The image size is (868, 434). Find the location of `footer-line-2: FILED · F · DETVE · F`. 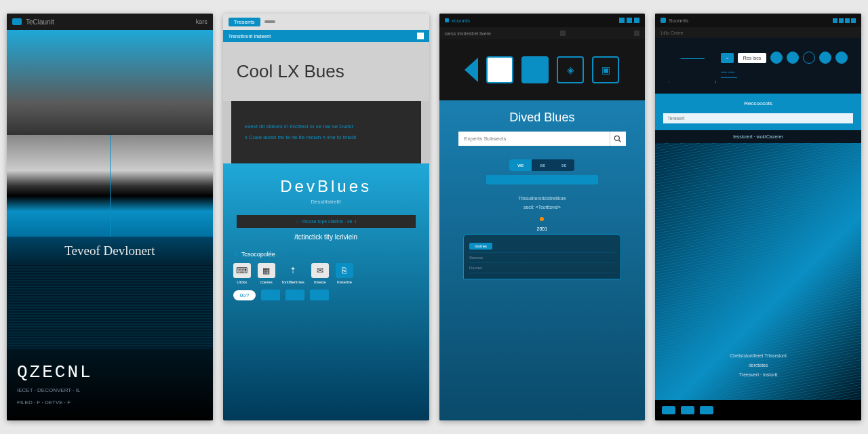

footer-line-2: FILED · F · DETVE · F is located at coordinates (110, 403).